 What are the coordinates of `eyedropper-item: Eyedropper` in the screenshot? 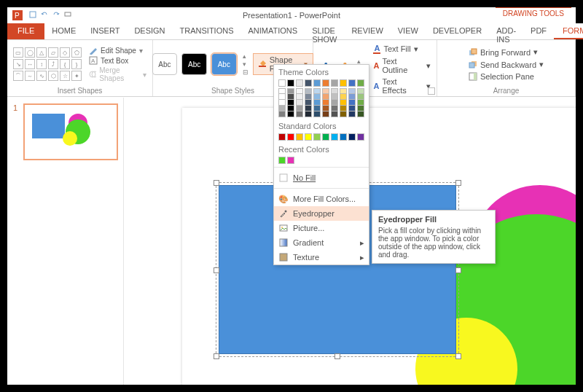 It's located at (321, 213).